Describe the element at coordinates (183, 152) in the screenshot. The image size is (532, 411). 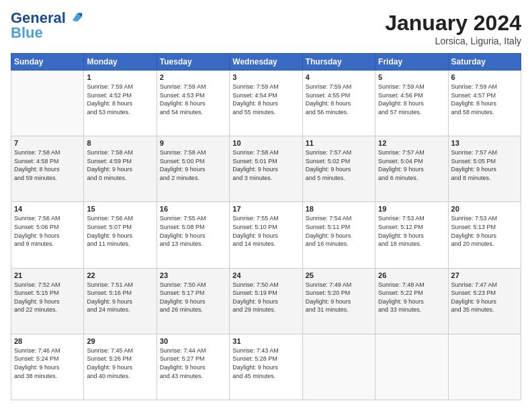
I see `sunrise-info: Sunrise: 7:58 AM` at that location.